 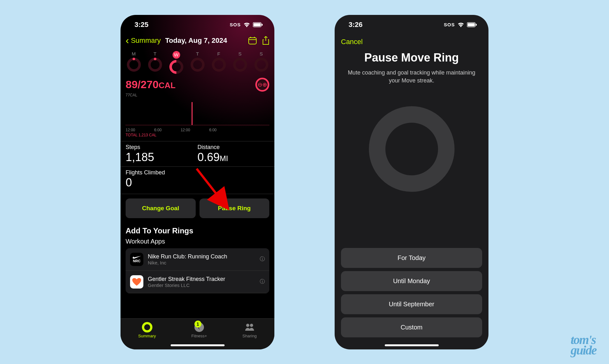 What do you see at coordinates (249, 335) in the screenshot?
I see `tab-sharing: Sharing` at bounding box center [249, 335].